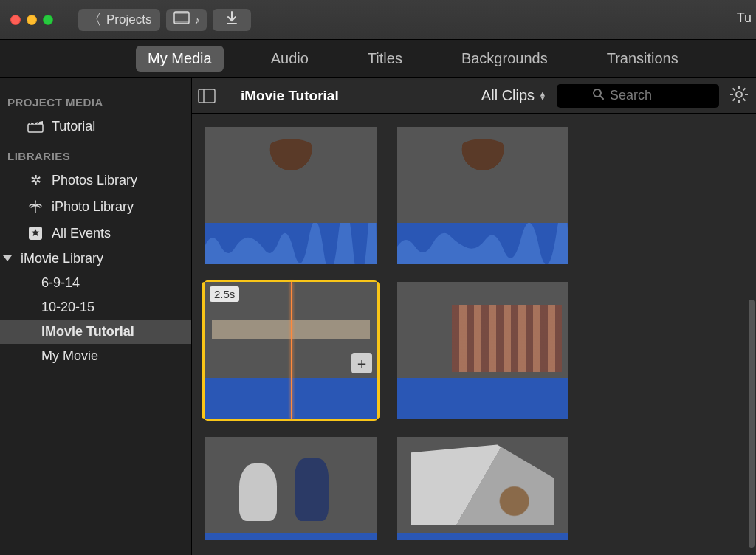 Image resolution: width=756 pixels, height=555 pixels. I want to click on project-media-header: PROJECT MEDIA, so click(96, 99).